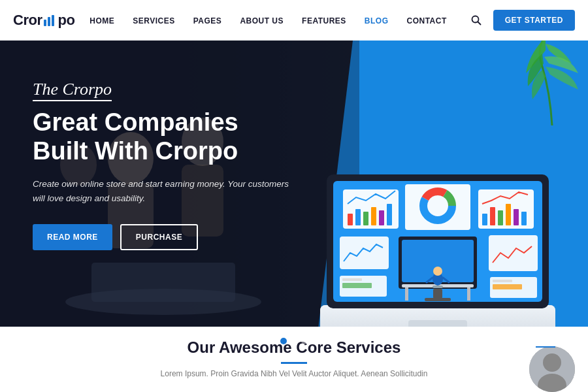 Image resolution: width=588 pixels, height=392 pixels. Describe the element at coordinates (208, 20) in the screenshot. I see `nav-item-pages: PAGES` at that location.